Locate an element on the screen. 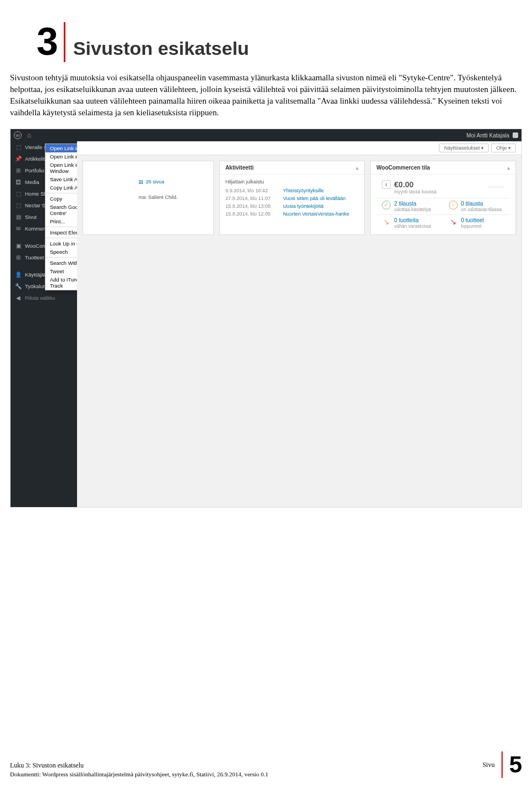 The width and height of the screenshot is (532, 788). stock-out-icon: ↘ is located at coordinates (453, 222).